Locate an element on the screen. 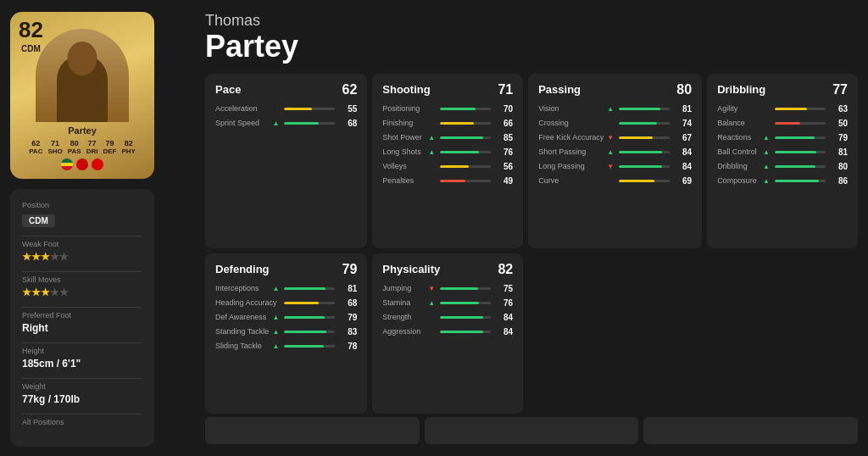  sliding-tackle-bar-wrap is located at coordinates (309, 346).